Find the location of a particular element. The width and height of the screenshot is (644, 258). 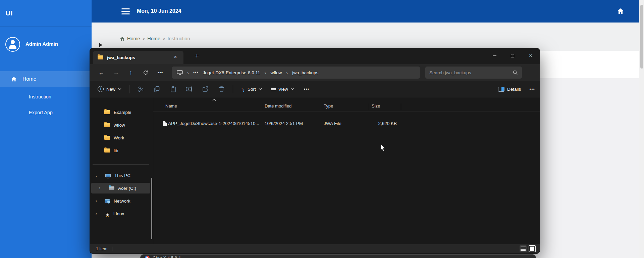

close-button: × is located at coordinates (531, 56).